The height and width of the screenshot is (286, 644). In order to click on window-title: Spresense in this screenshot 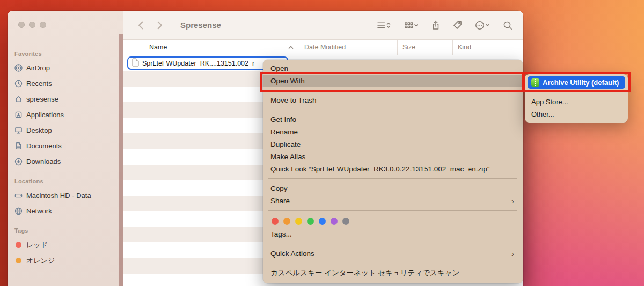, I will do `click(201, 25)`.